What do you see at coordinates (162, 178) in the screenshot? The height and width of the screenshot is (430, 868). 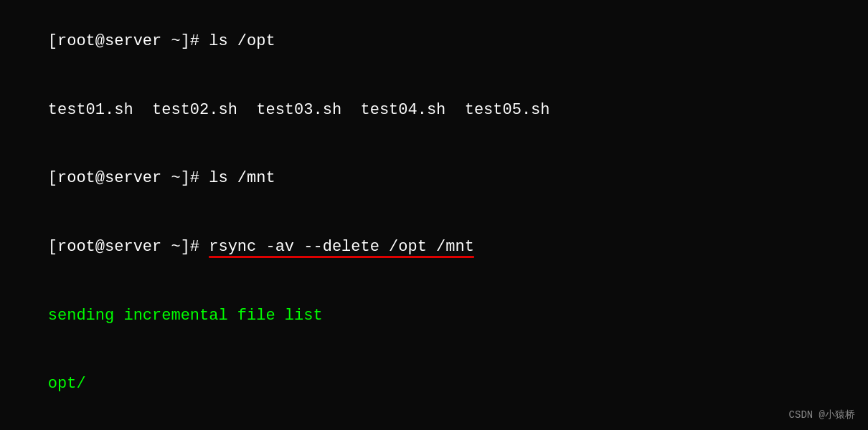 I see `prompt-text-3: [root@server ~]# ls /mnt` at bounding box center [162, 178].